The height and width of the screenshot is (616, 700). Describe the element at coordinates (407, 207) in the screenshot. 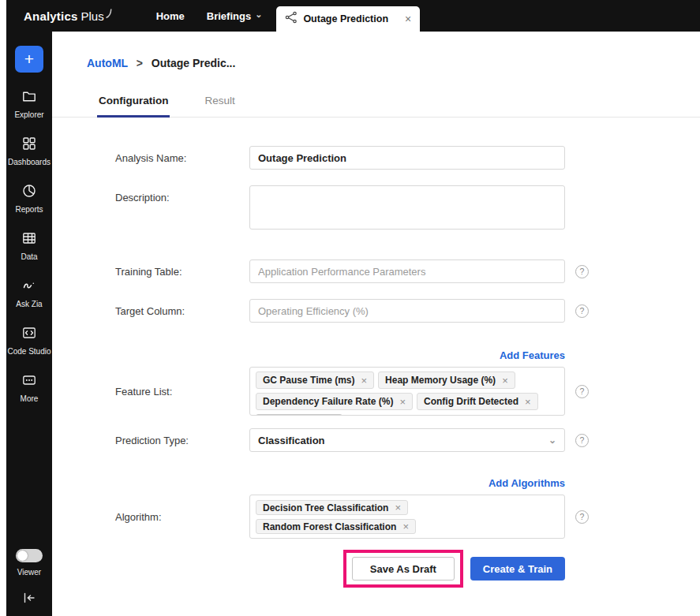

I see `description-input` at that location.